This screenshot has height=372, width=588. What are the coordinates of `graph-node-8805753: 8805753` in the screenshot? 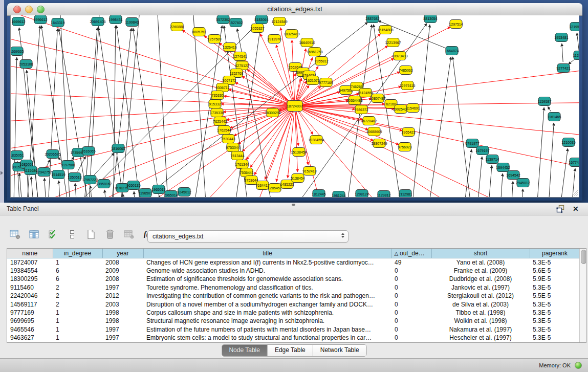 It's located at (199, 32).